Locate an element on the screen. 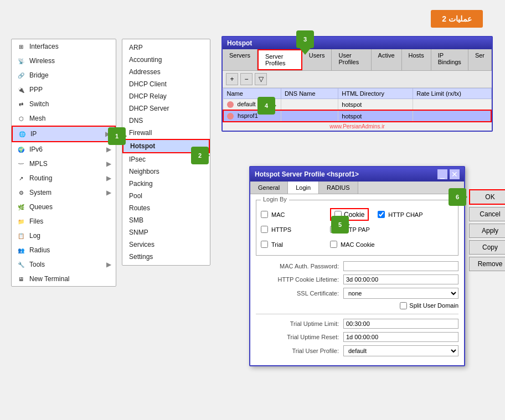 The height and width of the screenshot is (420, 505). http-chap-checkbox is located at coordinates (381, 215).